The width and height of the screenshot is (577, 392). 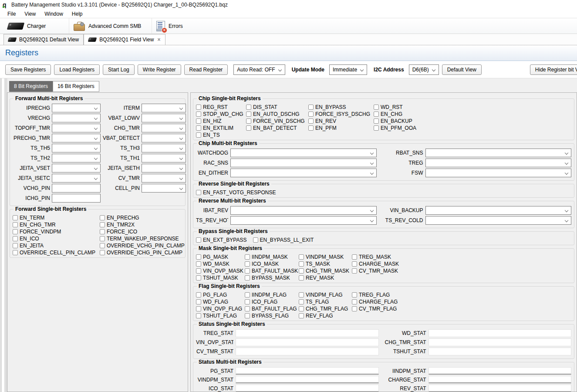 What do you see at coordinates (499, 210) in the screenshot?
I see `vin-backup-select` at bounding box center [499, 210].